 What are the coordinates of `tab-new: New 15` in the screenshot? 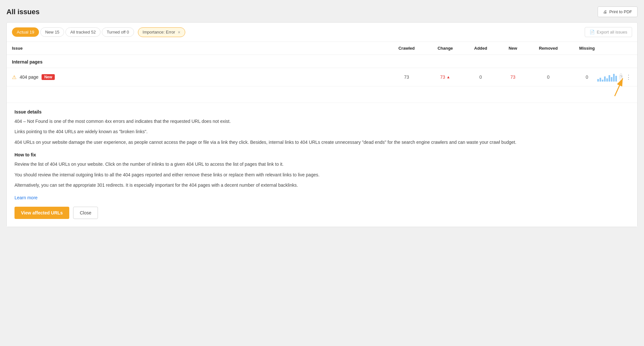 It's located at (52, 32).